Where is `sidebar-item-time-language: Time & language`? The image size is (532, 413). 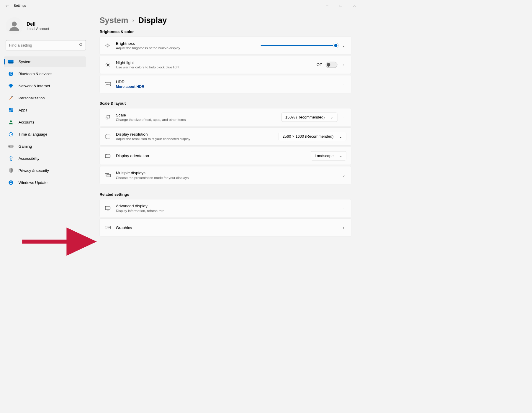 sidebar-item-time-language: Time & language is located at coordinates (45, 134).